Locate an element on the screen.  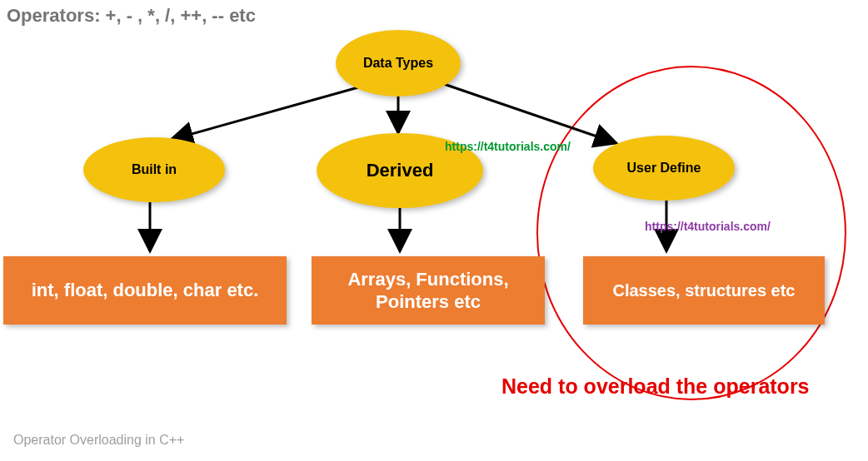
node-user-define-label: User Define is located at coordinates (665, 168).